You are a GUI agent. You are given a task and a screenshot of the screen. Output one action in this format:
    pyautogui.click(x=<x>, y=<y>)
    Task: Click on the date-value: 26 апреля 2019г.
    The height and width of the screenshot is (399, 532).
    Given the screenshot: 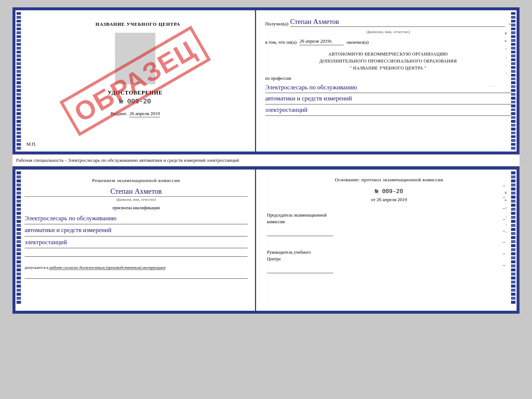 What is the action you would take?
    pyautogui.click(x=321, y=42)
    